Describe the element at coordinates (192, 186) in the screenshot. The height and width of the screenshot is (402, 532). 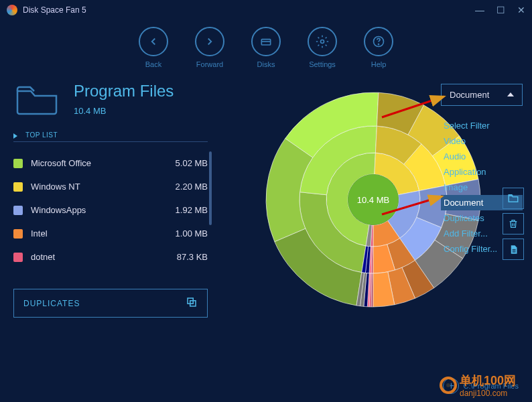
I see `list-item-size: 2.20 MB` at that location.